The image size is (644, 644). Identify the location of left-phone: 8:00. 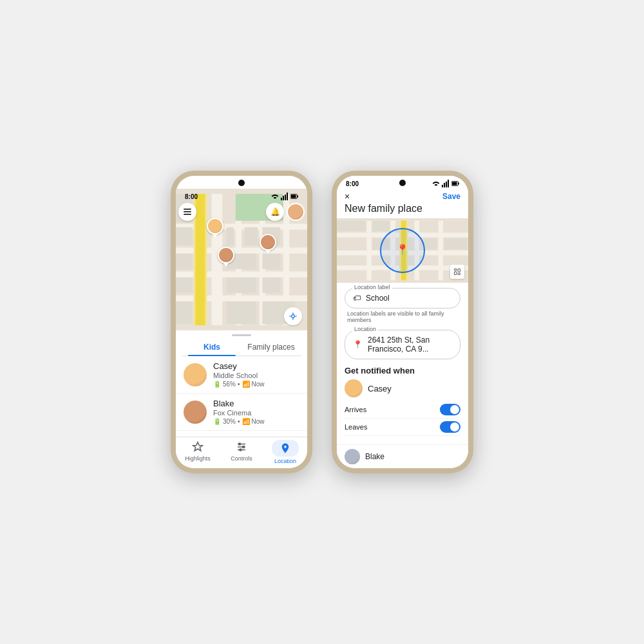
(242, 322).